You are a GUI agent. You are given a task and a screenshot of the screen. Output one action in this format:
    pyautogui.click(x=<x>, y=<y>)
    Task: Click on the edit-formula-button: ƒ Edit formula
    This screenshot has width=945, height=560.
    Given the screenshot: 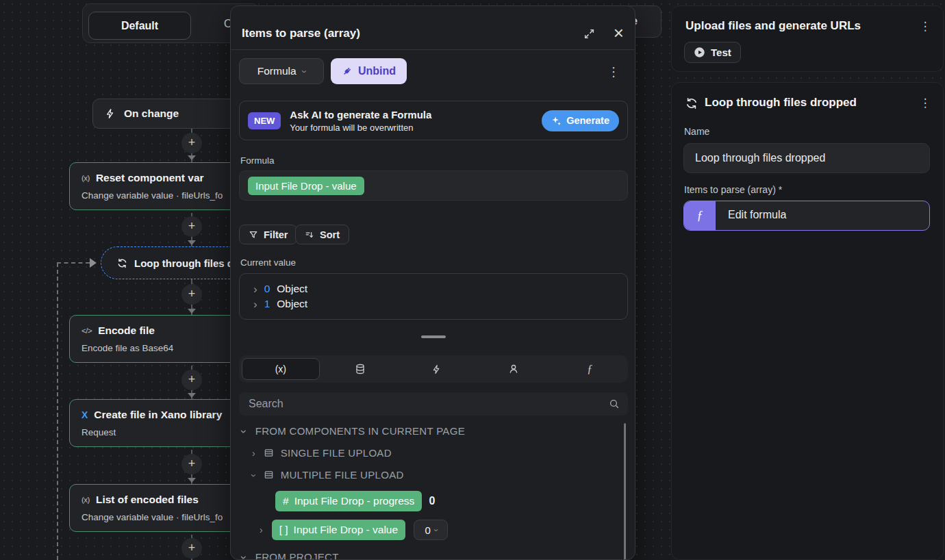 What is the action you would take?
    pyautogui.click(x=807, y=216)
    